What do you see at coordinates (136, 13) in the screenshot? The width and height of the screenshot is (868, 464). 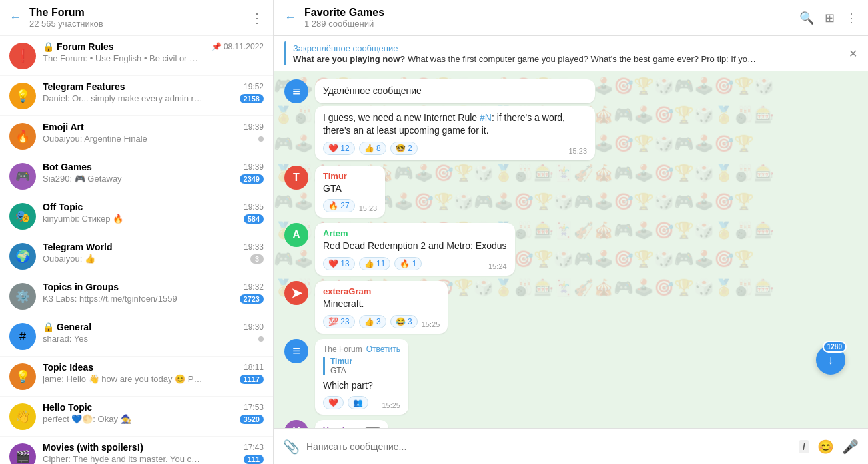 I see `forum-title: The Forum` at bounding box center [136, 13].